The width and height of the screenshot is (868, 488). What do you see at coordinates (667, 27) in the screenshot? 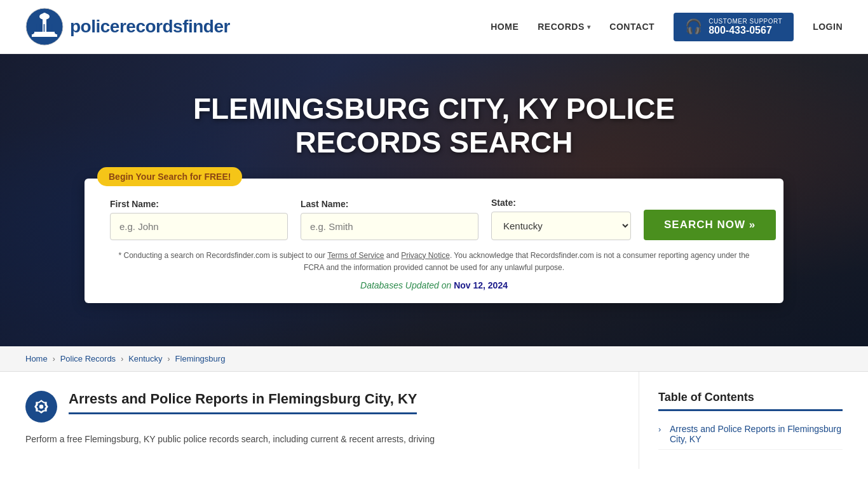
I see `main-nav: HOME RECORDS ▾ CONTACT 🎧 CUSTOMER SUPPOR…` at bounding box center [667, 27].